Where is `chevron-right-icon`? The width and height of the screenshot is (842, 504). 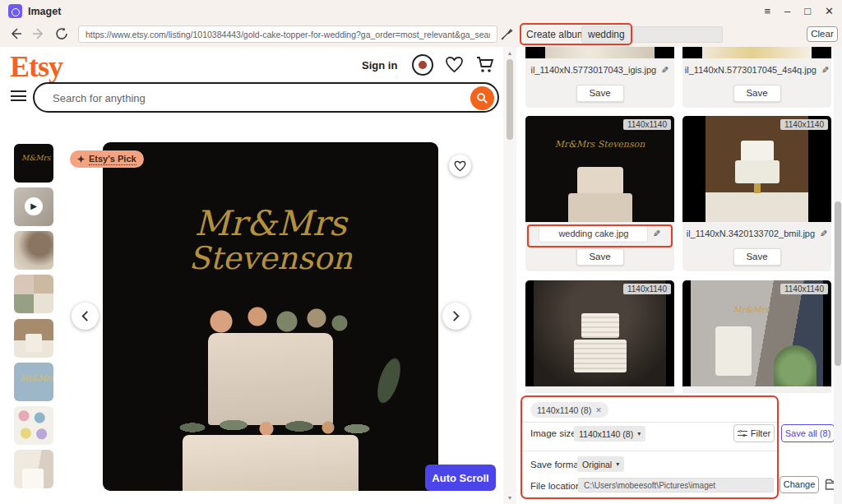
chevron-right-icon is located at coordinates (456, 316).